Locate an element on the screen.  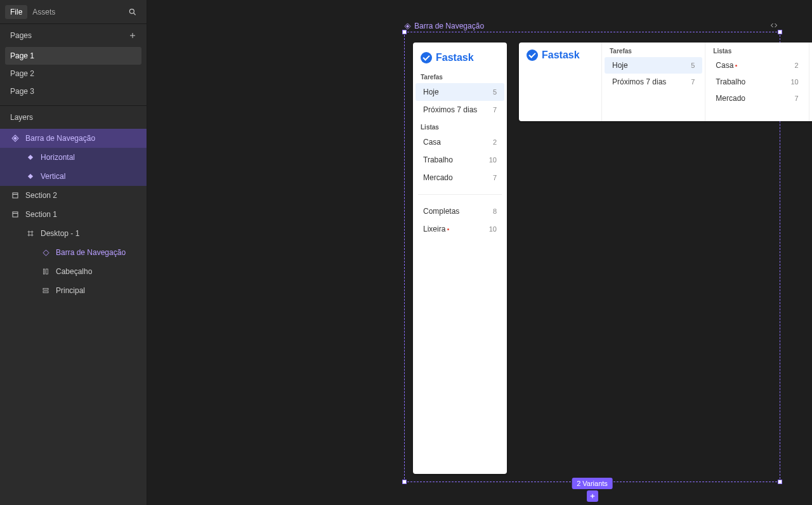
add-page-icon is located at coordinates (133, 36).